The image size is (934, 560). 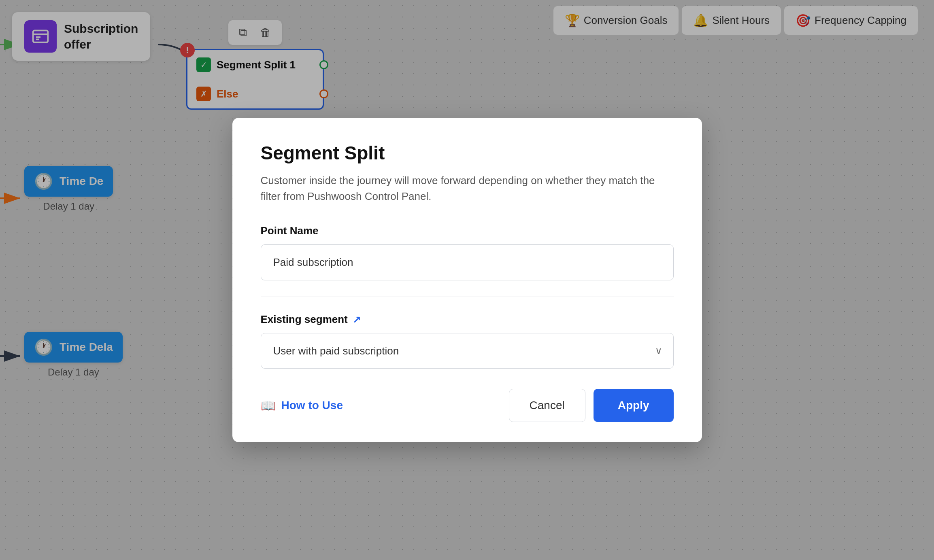 What do you see at coordinates (467, 297) in the screenshot?
I see `modal-divider` at bounding box center [467, 297].